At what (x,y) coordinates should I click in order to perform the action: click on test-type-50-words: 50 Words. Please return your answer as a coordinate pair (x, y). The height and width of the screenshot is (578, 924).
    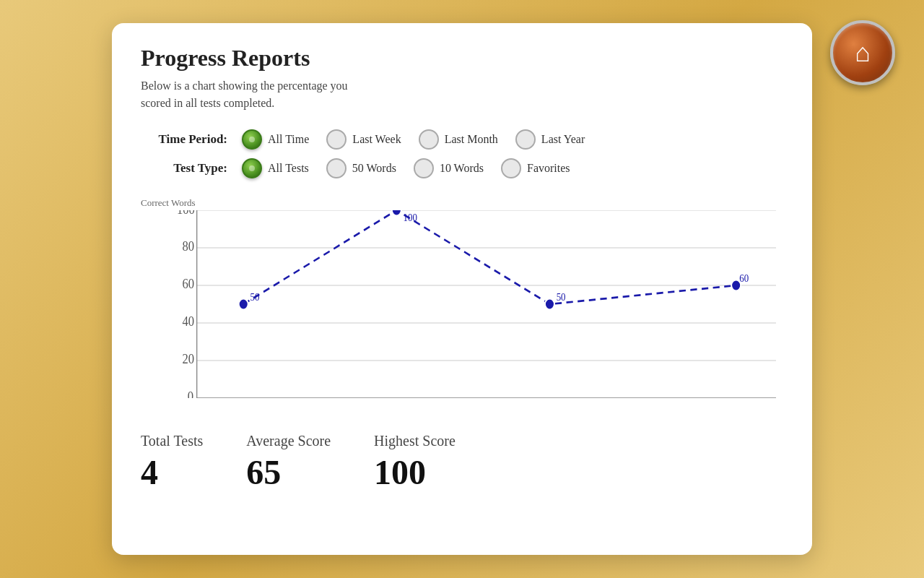
    Looking at the image, I should click on (361, 168).